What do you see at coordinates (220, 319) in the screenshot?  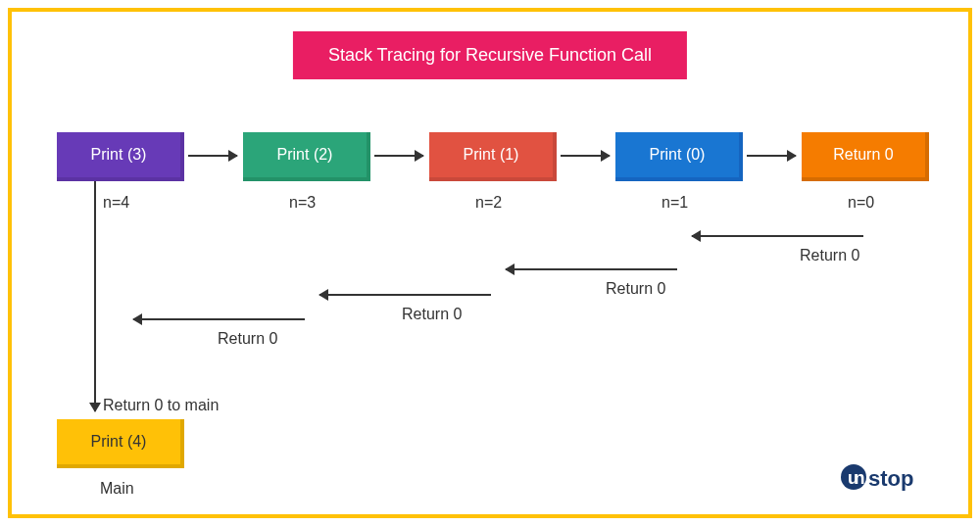 I see `arrow-ret4` at bounding box center [220, 319].